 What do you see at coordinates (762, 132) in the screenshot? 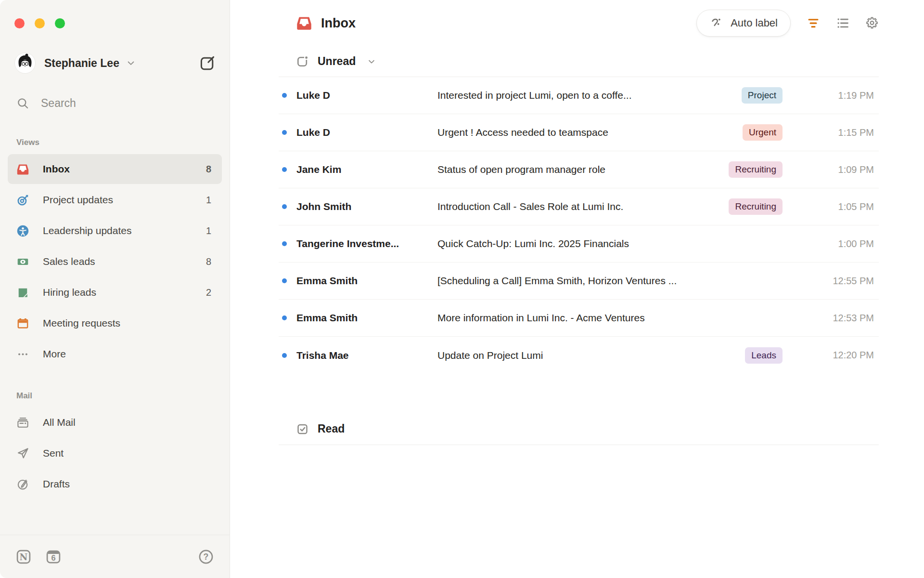
I see `email-tag: Urgent` at bounding box center [762, 132].